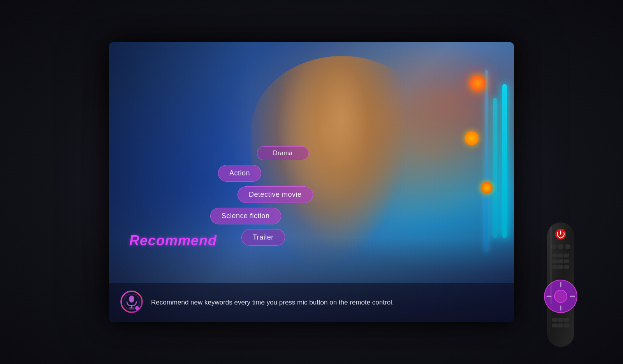 This screenshot has height=364, width=623. Describe the element at coordinates (262, 153) in the screenshot. I see `keyword-row-drama: Drama` at that location.